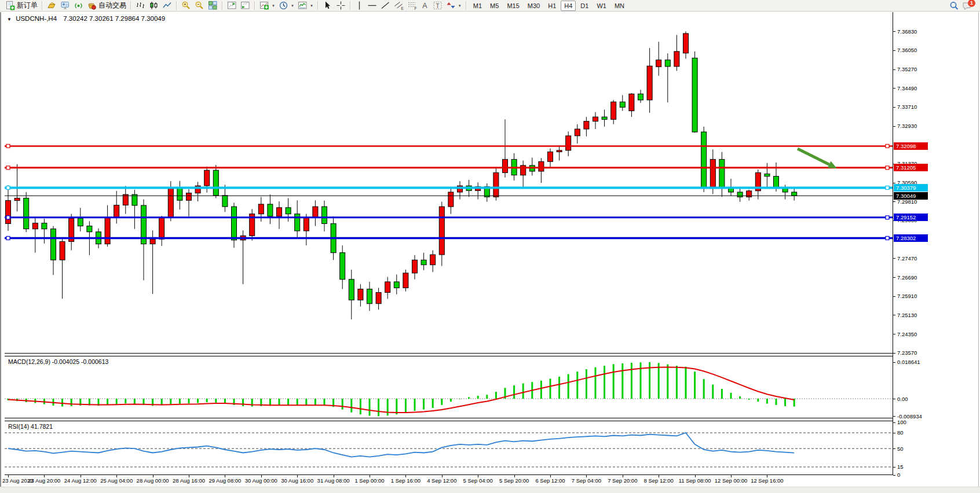 This screenshot has width=980, height=493. Describe the element at coordinates (620, 6) in the screenshot. I see `timeframe-button-MN: MN` at that location.